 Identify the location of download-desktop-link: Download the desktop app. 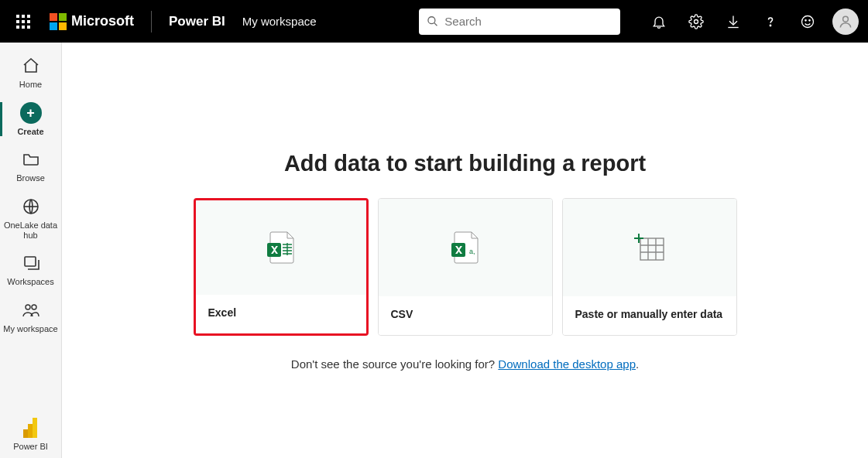
(567, 364).